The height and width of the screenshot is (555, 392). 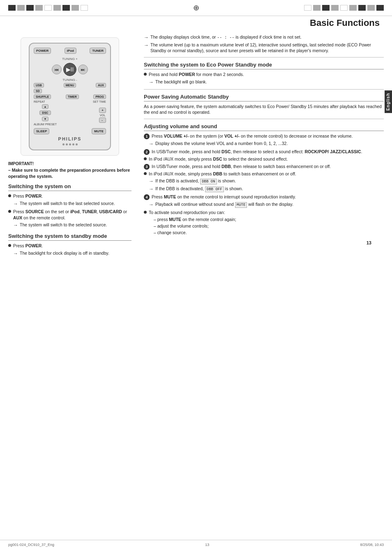 I want to click on remote-speaker-area, so click(x=70, y=145).